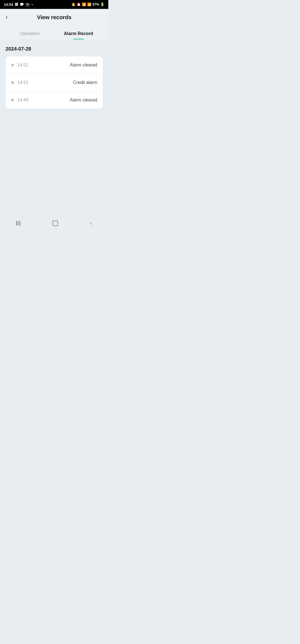 Image resolution: width=300 pixels, height=644 pixels. Describe the element at coordinates (18, 223) in the screenshot. I see `recent-apps-button` at that location.